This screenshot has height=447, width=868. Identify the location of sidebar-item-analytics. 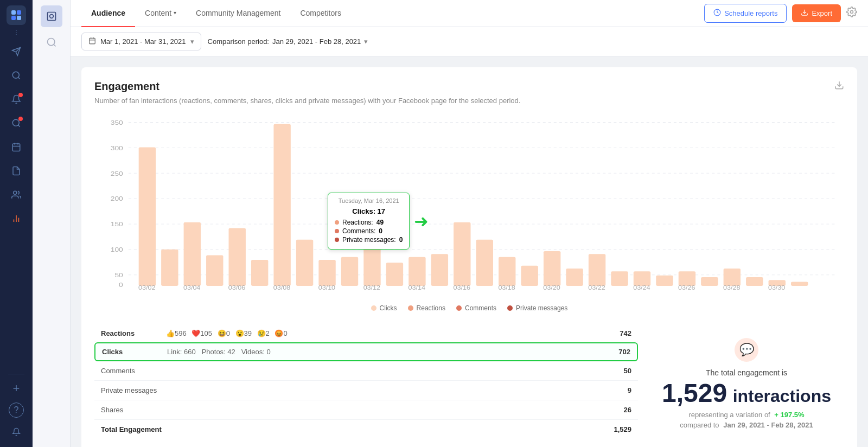
(16, 219).